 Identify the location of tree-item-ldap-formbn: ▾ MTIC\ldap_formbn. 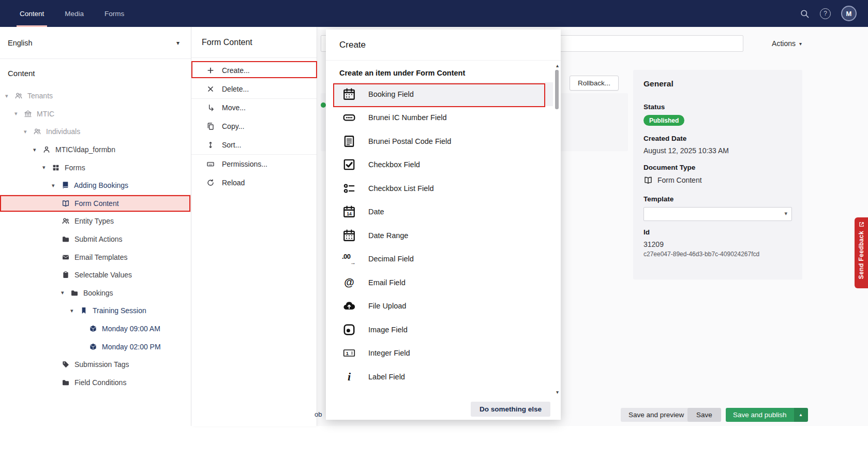
(95, 150).